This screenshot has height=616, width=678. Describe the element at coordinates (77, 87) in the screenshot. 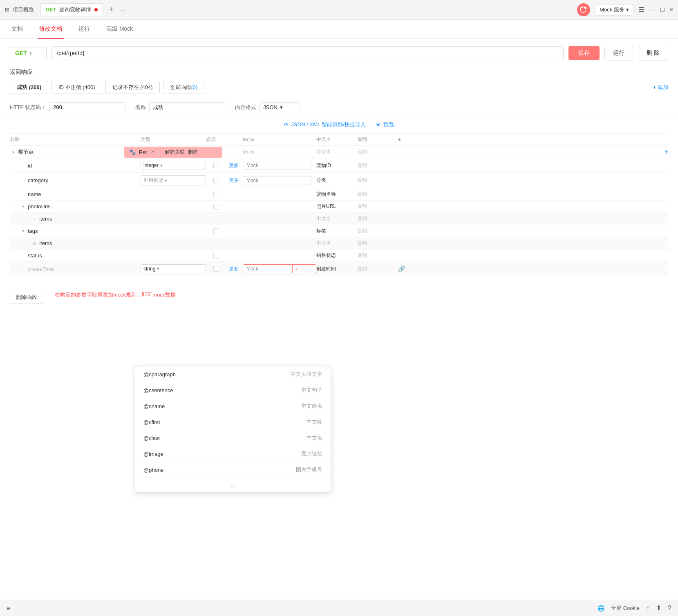

I see `resp-tab-400: ID 不正确 (400)` at that location.